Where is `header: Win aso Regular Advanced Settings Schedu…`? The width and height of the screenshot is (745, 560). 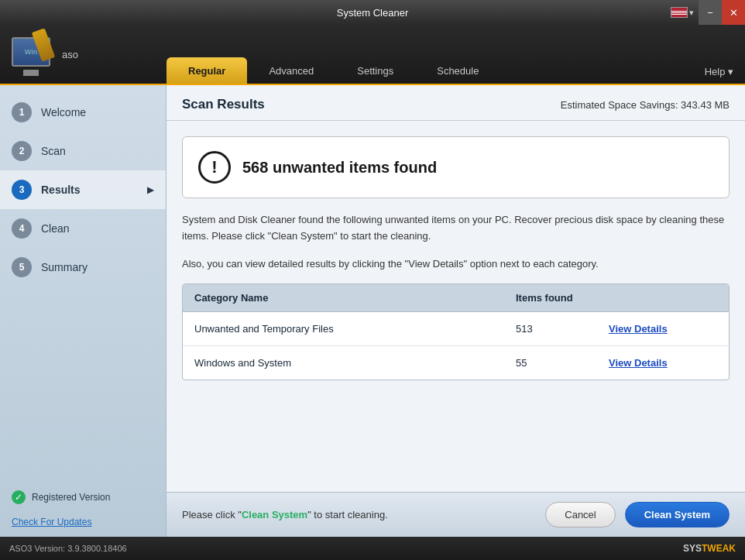 header: Win aso Regular Advanced Settings Schedu… is located at coordinates (372, 55).